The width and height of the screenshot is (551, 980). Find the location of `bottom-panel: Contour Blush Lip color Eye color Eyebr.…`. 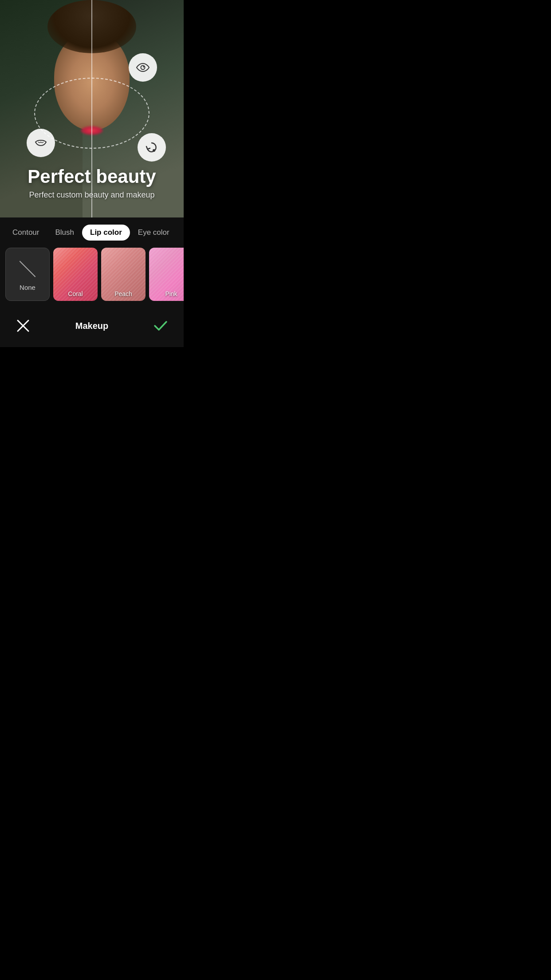

bottom-panel: Contour Blush Lip color Eye color Eyebr.… is located at coordinates (92, 282).